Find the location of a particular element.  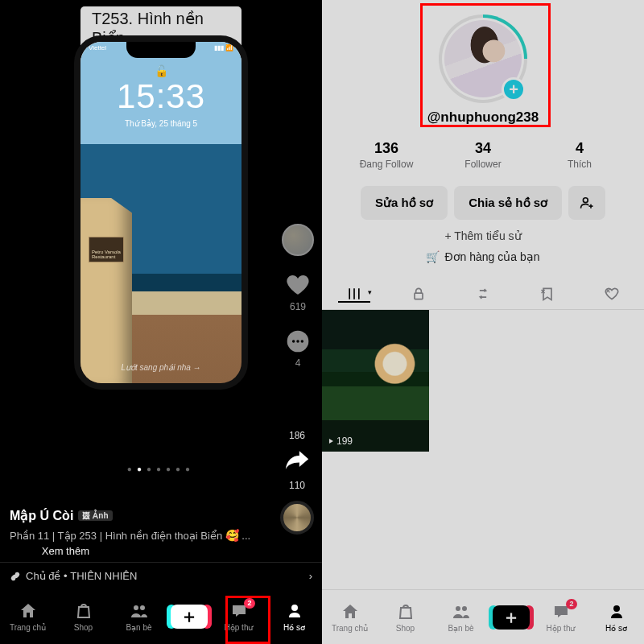

profile-stats: 136 Đang Follow 34 Follower 4 Thích is located at coordinates (483, 155).